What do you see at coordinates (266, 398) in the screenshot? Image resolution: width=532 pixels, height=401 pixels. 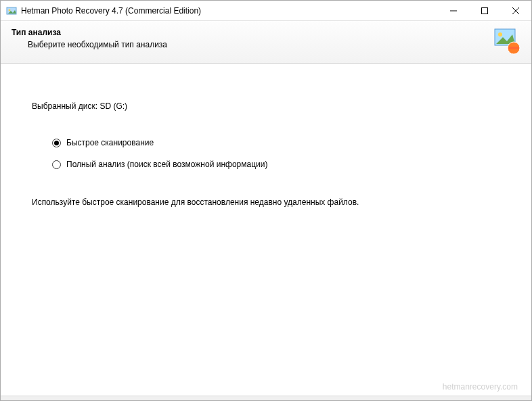 I see `wizard-footer: Помощь Опции < Назад Далее > Закрыть` at bounding box center [266, 398].